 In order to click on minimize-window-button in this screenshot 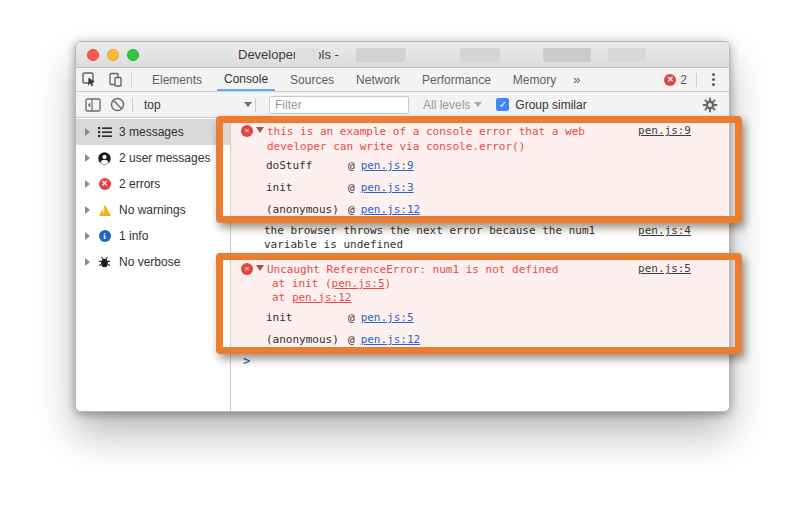, I will do `click(113, 55)`.